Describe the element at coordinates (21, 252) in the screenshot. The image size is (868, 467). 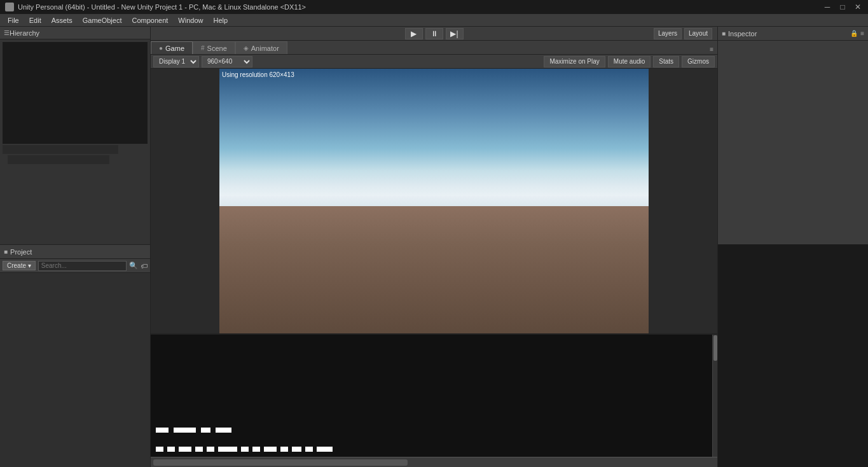
I see `project-title: Project` at that location.